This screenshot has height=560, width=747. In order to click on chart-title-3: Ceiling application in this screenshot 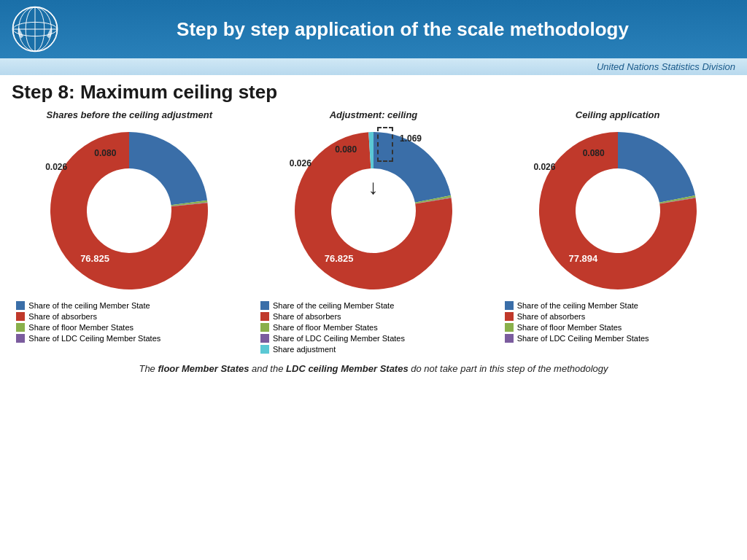, I will do `click(618, 115)`.